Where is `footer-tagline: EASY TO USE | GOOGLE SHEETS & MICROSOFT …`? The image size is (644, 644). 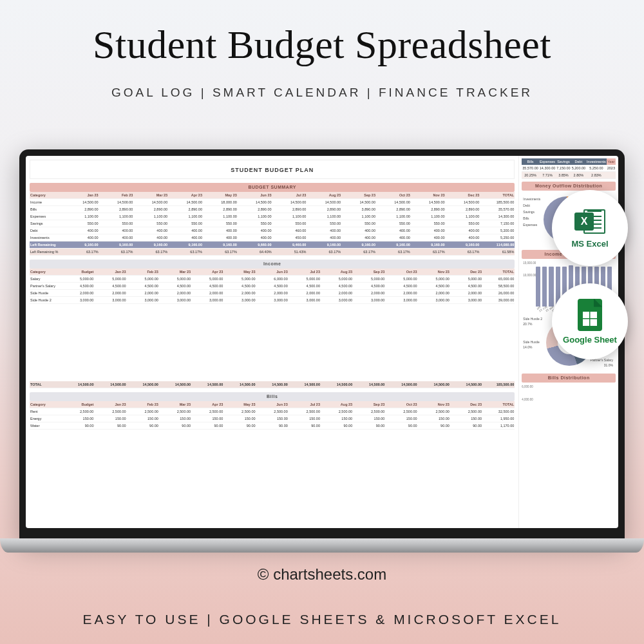
footer-tagline: EASY TO USE | GOOGLE SHEETS & MICROSOFT … is located at coordinates (322, 620).